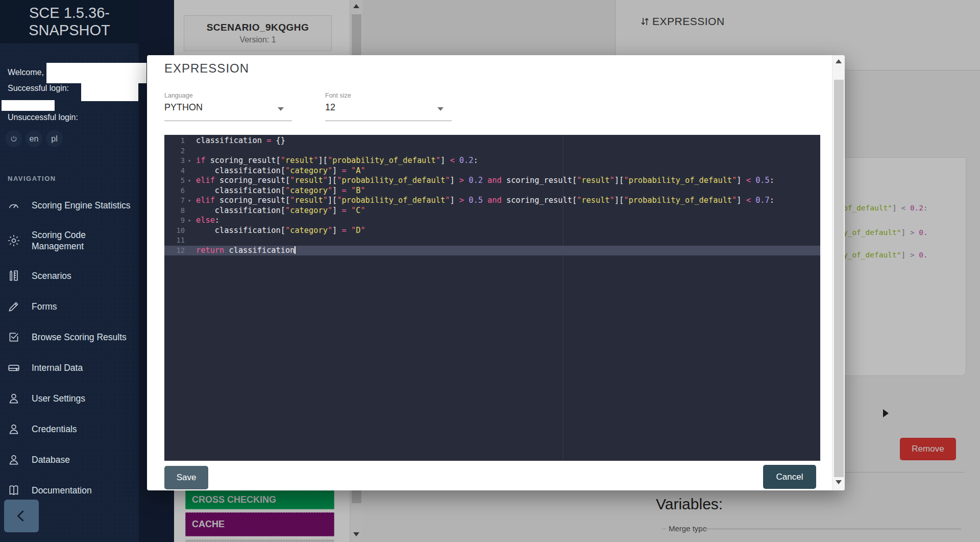 The image size is (980, 542). I want to click on line-number: 3, so click(176, 161).